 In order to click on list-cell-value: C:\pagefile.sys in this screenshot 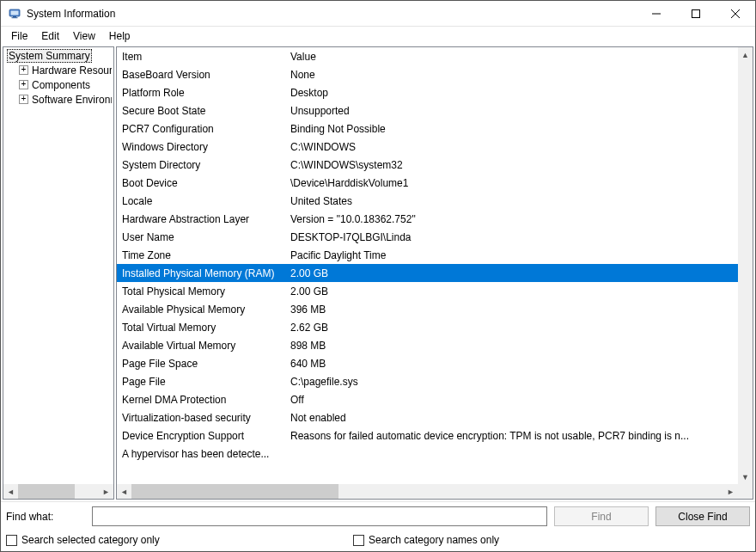, I will do `click(514, 382)`.